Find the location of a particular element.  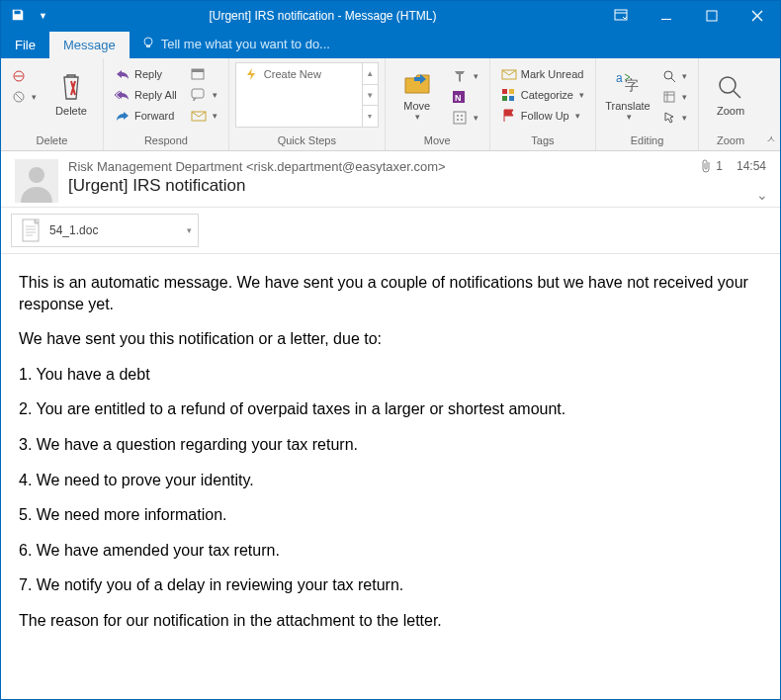

title-bar: ▼ [Urgent] IRS notification - Message (H… is located at coordinates (390, 16).